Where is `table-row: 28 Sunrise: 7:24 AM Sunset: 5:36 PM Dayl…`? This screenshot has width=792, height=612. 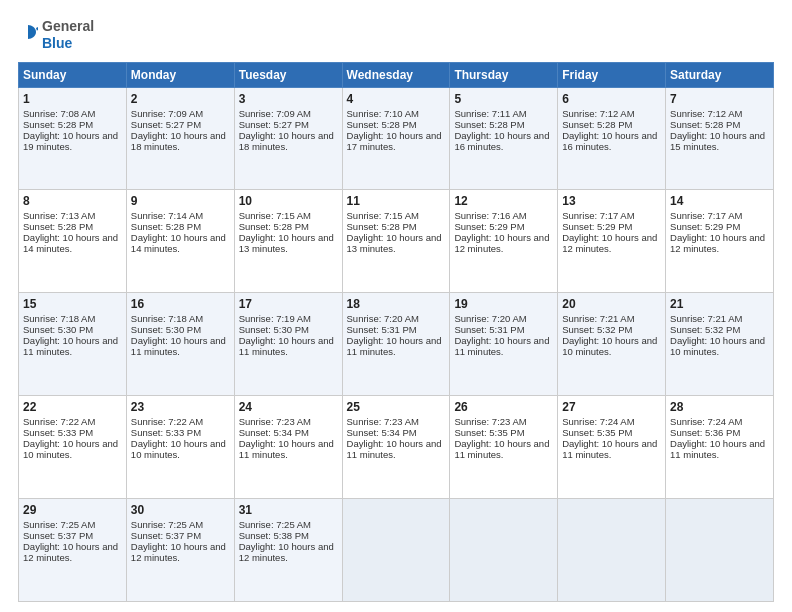 table-row: 28 Sunrise: 7:24 AM Sunset: 5:36 PM Dayl… is located at coordinates (720, 448).